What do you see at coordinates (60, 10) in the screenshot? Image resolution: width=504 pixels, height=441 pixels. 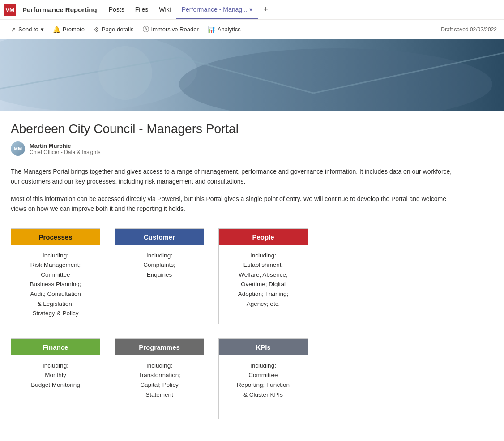 I see `site-title: Performance Reporting` at bounding box center [60, 10].